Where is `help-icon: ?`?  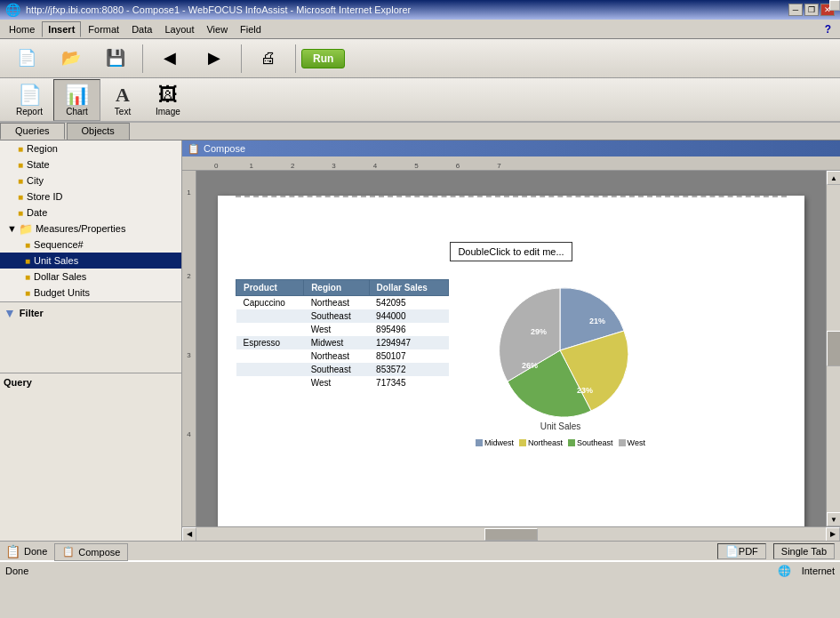
help-icon: ? is located at coordinates (828, 29).